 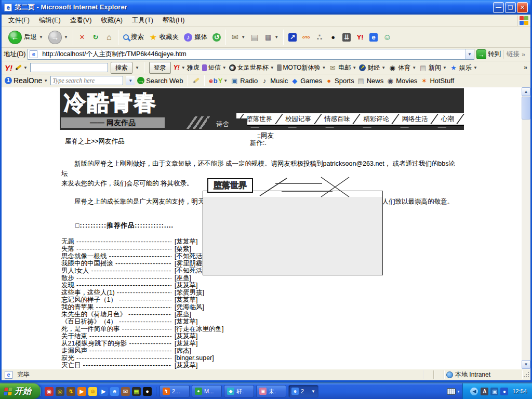 What do you see at coordinates (437, 81) in the screenshot?
I see `realone-hotstuff-item: ✶HotStuff` at bounding box center [437, 81].